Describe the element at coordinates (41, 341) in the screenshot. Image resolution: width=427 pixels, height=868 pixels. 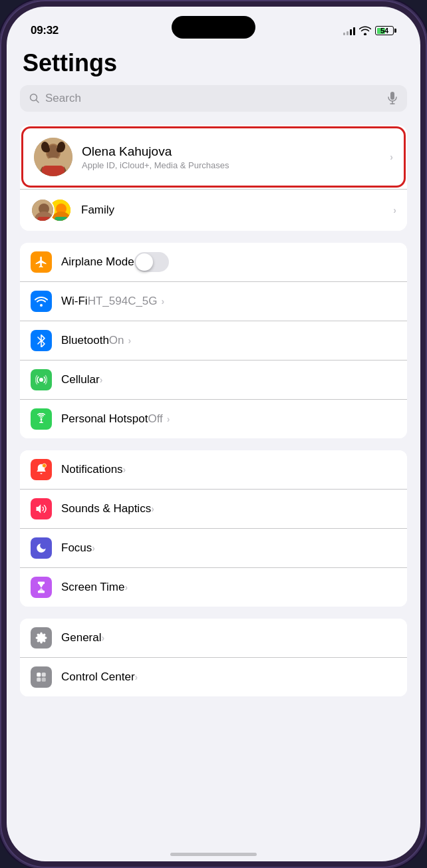
I see `bluetooth-icon` at that location.